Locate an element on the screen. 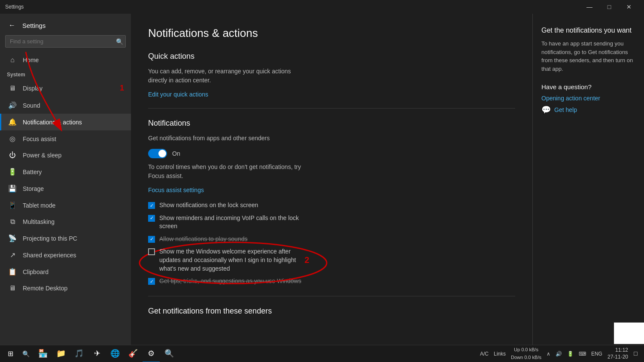 This screenshot has height=362, width=644. display-icon: 🖥 is located at coordinates (12, 88).